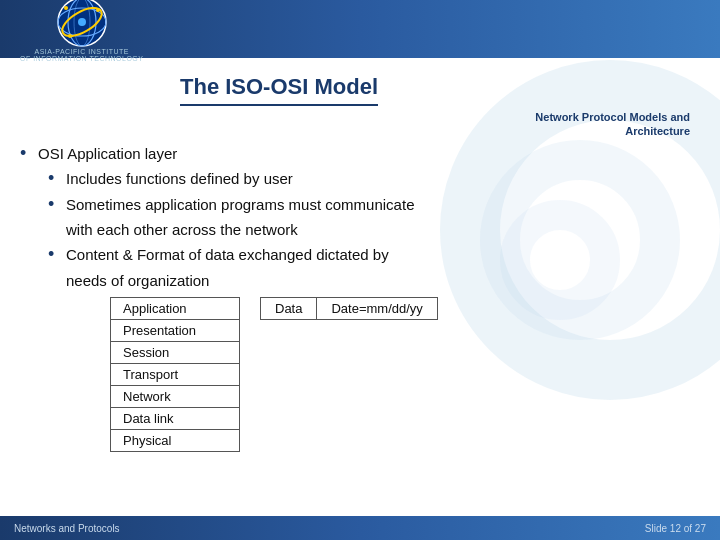 The width and height of the screenshot is (720, 540). What do you see at coordinates (350, 308) in the screenshot?
I see `data-row: Data Date=mm/dd/yy` at bounding box center [350, 308].